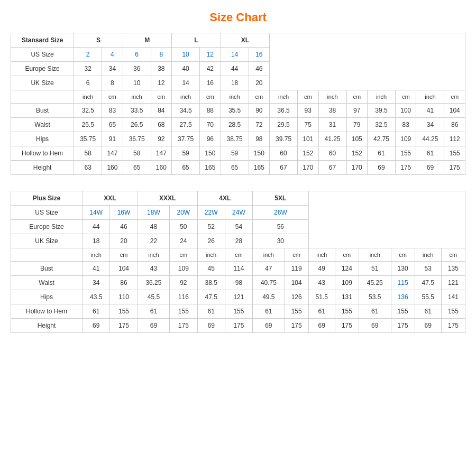 The width and height of the screenshot is (476, 454). Describe the element at coordinates (42, 40) in the screenshot. I see `standard-size-label: Stansard Size` at that location.